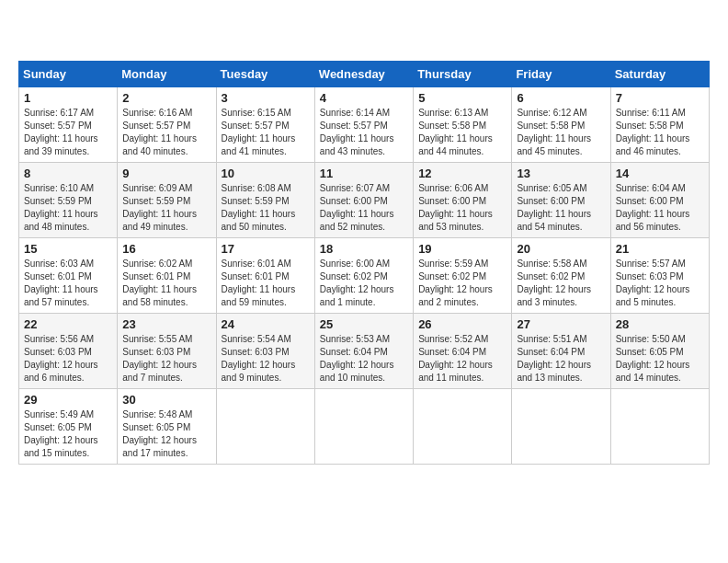 Image resolution: width=728 pixels, height=563 pixels. What do you see at coordinates (660, 359) in the screenshot?
I see `day-info: Sunrise: 5:50 AMSunset: 6:05 PMDaylight:…` at bounding box center [660, 359].